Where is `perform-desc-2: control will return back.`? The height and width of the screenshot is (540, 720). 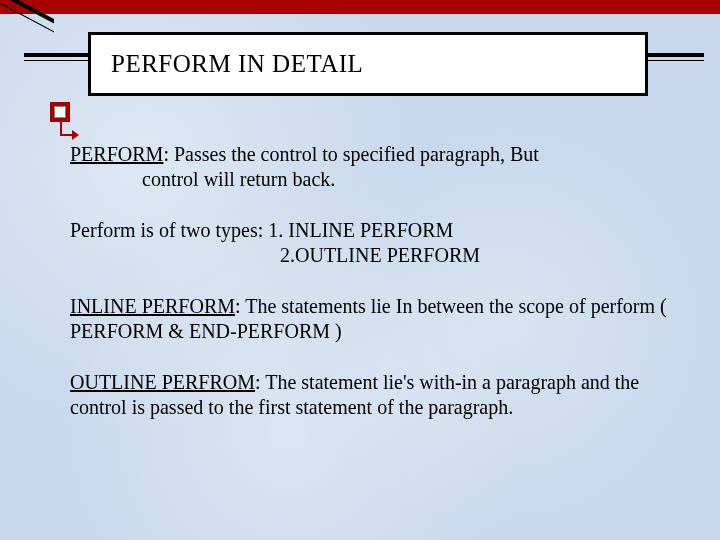 perform-desc-2: control will return back. is located at coordinates (370, 180).